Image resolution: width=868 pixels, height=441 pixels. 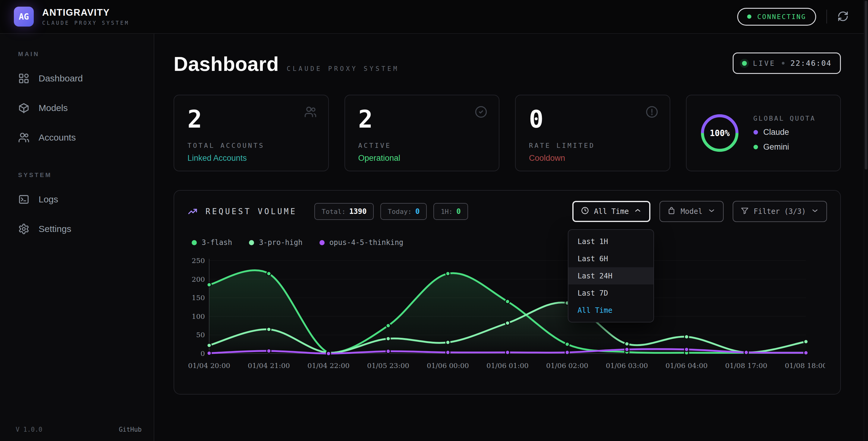 I want to click on stat-sub-2: Cooldown, so click(x=593, y=158).